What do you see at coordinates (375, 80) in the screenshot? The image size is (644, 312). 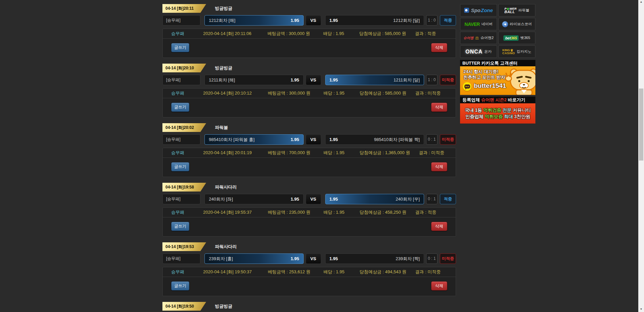 I see `away-option: 1.95 1211회차 [달]` at bounding box center [375, 80].